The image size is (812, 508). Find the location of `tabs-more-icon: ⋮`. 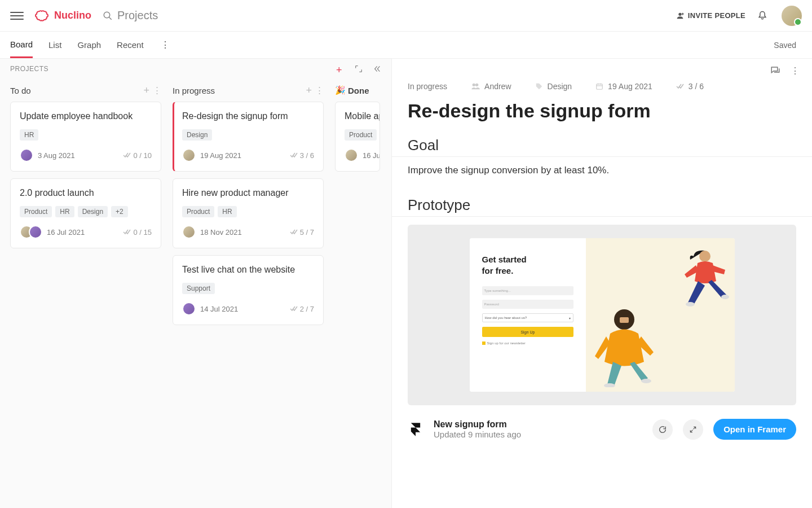

tabs-more-icon: ⋮ is located at coordinates (165, 45).